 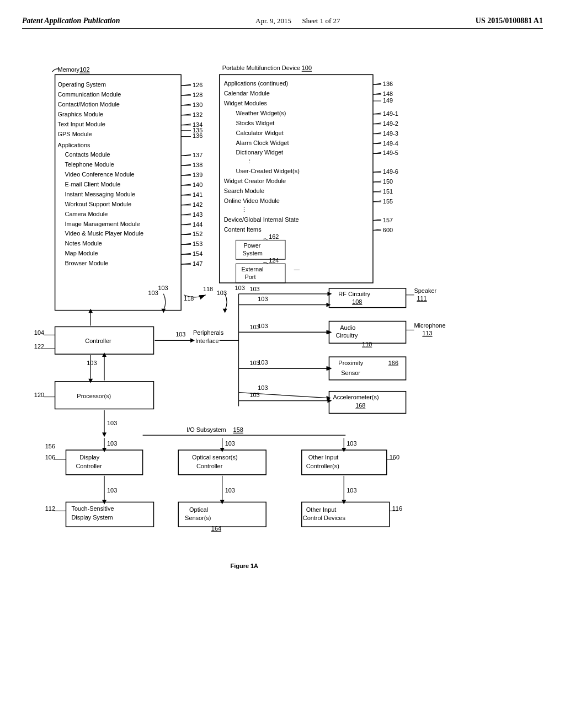 I want to click on svg-text: 153, so click(x=198, y=244).